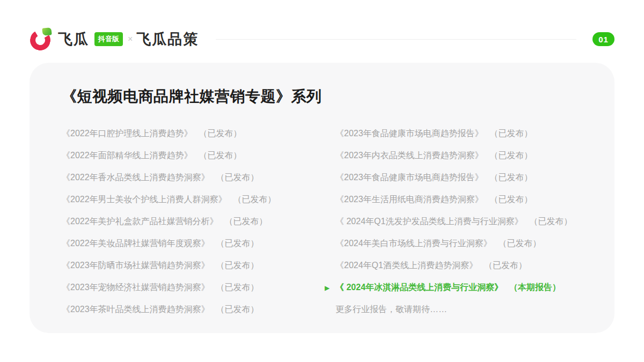  I want to click on report-item: 《2023年茶叶品类线上消费趋势洞察》 （已发布）, so click(199, 310).